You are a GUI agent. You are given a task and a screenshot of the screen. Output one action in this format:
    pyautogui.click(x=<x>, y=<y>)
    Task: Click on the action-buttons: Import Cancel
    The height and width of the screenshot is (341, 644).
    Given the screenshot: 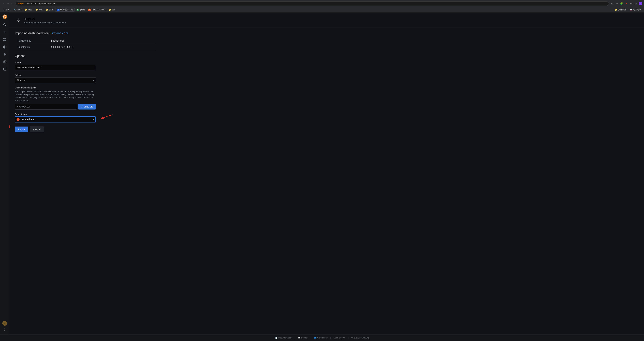 What is the action you would take?
    pyautogui.click(x=85, y=129)
    